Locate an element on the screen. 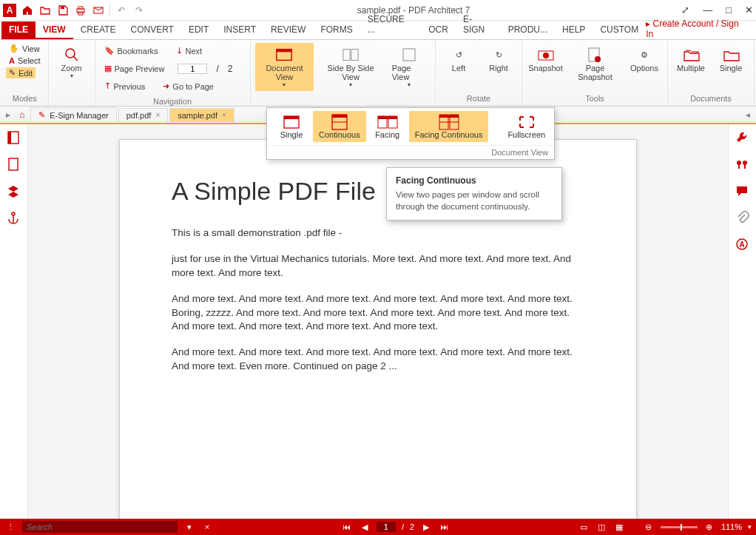  mode-view: ✋View is located at coordinates (24, 49).